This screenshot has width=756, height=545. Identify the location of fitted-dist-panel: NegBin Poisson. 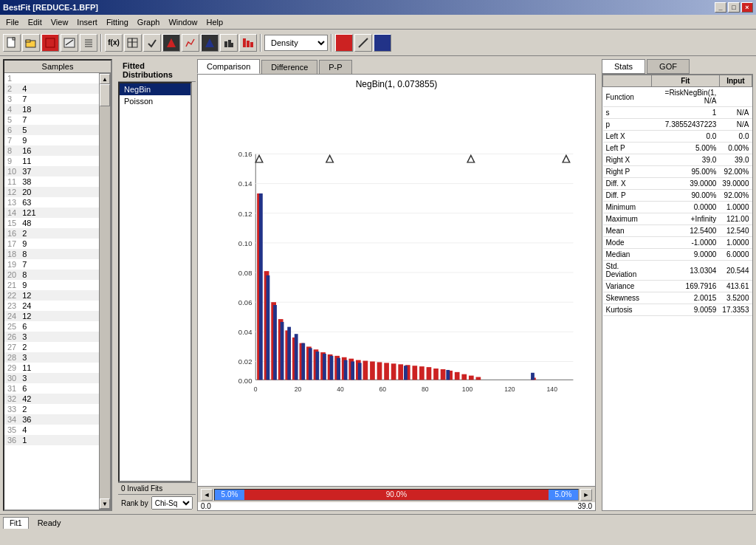
(155, 282).